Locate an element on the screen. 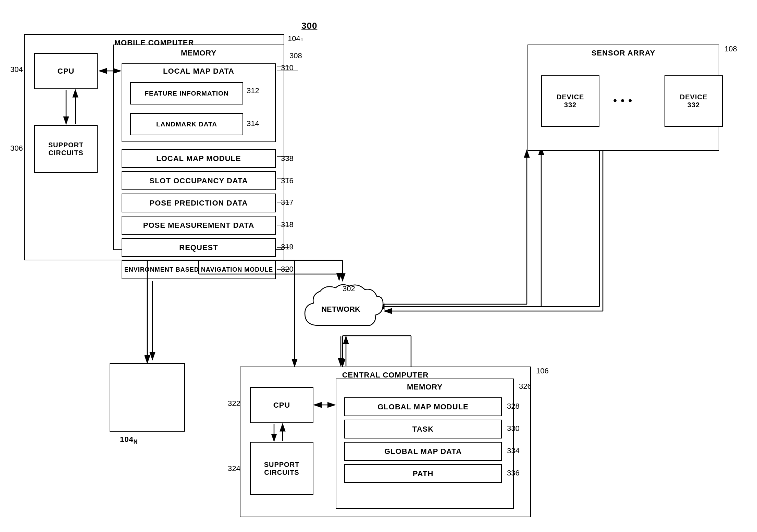  mobile-n-ref: 104N is located at coordinates (129, 440).